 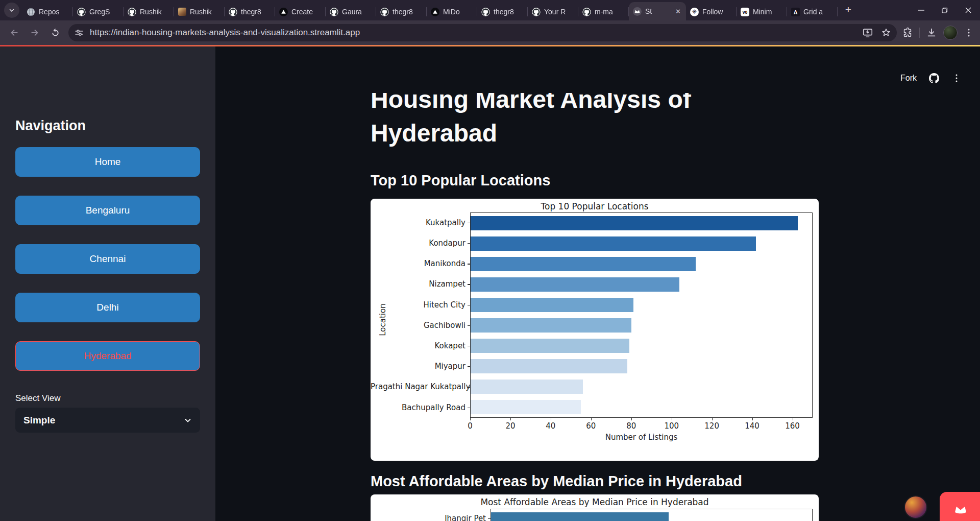 What do you see at coordinates (886, 33) in the screenshot?
I see `bookmark-star-icon` at bounding box center [886, 33].